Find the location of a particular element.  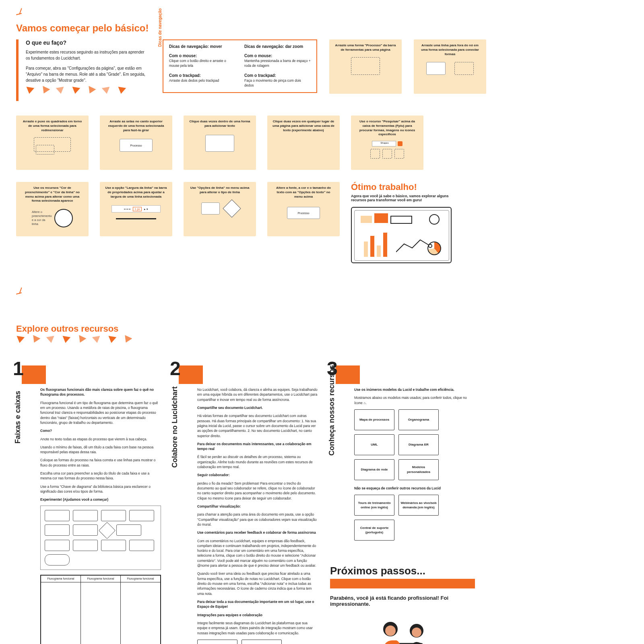

tile-slack: Lucidchart para Slack is located at coordinates (262, 642).